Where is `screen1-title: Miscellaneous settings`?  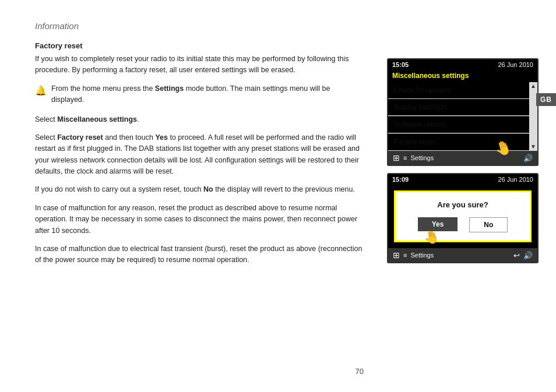 screen1-title: Miscellaneous settings is located at coordinates (430, 76).